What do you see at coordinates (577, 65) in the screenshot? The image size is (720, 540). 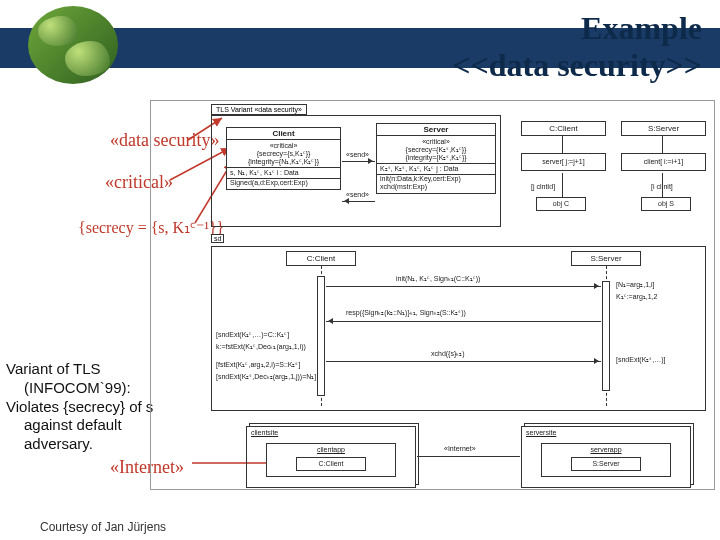 I see `title-line-2: <<data security>>` at bounding box center [577, 65].